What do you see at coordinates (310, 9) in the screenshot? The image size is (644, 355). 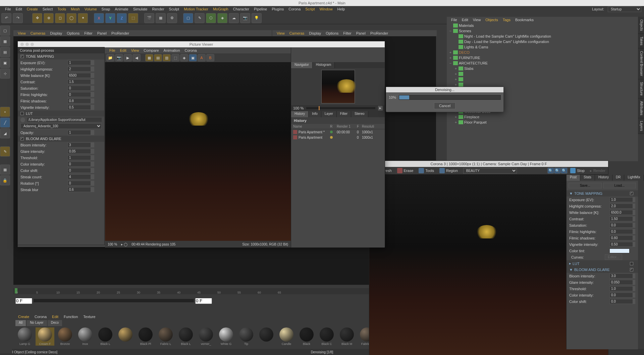 I see `menu-script: Script` at bounding box center [310, 9].